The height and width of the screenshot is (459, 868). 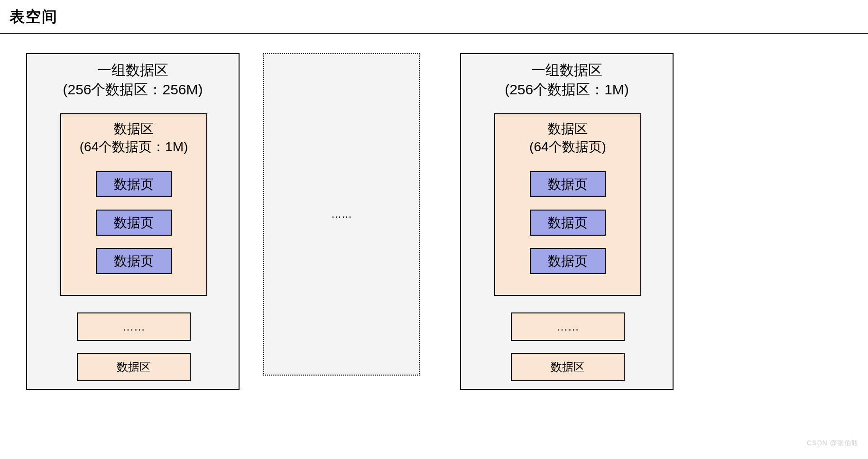 What do you see at coordinates (568, 135) in the screenshot?
I see `extent-header-right: 数据区 (64个数据页)` at bounding box center [568, 135].